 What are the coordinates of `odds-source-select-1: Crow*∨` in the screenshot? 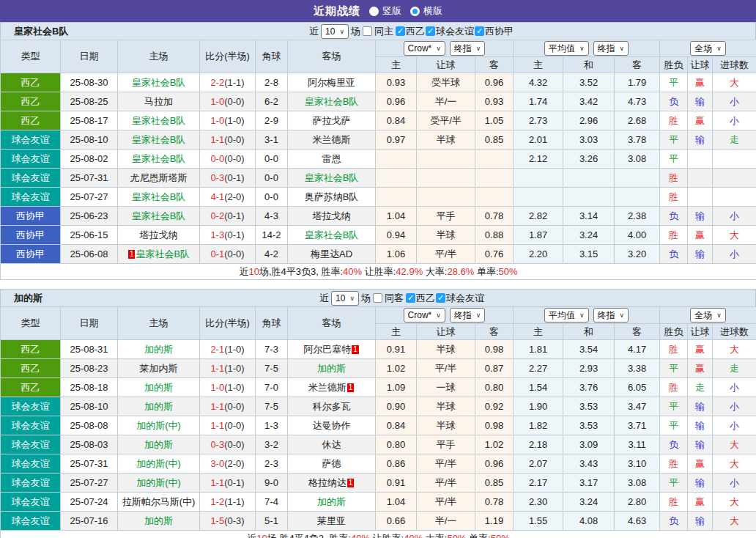 It's located at (425, 48).